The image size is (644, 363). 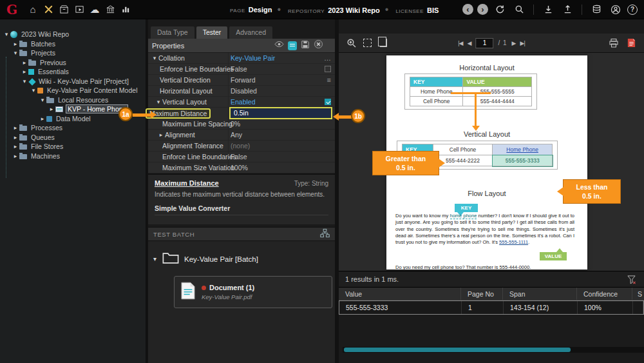 What do you see at coordinates (73, 147) in the screenshot?
I see `tree-item-file-stores: ▸ File Stores` at bounding box center [73, 147].